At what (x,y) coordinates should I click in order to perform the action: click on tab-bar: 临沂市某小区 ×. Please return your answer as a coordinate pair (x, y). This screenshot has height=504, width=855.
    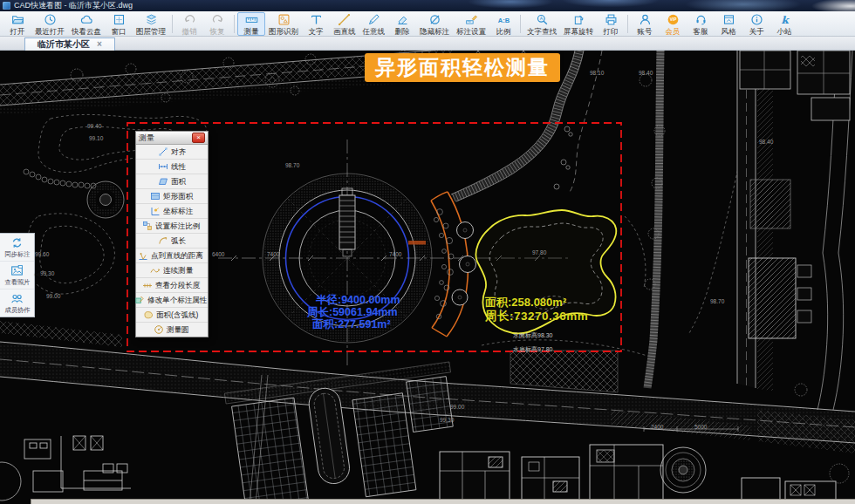
    Looking at the image, I should click on (428, 44).